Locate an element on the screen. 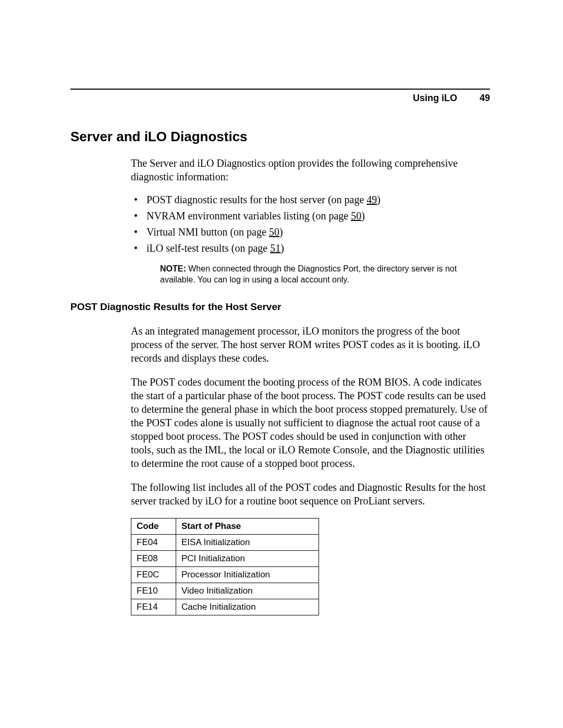 The width and height of the screenshot is (563, 728). paragraph: As an integrated management processor, i… is located at coordinates (311, 344).